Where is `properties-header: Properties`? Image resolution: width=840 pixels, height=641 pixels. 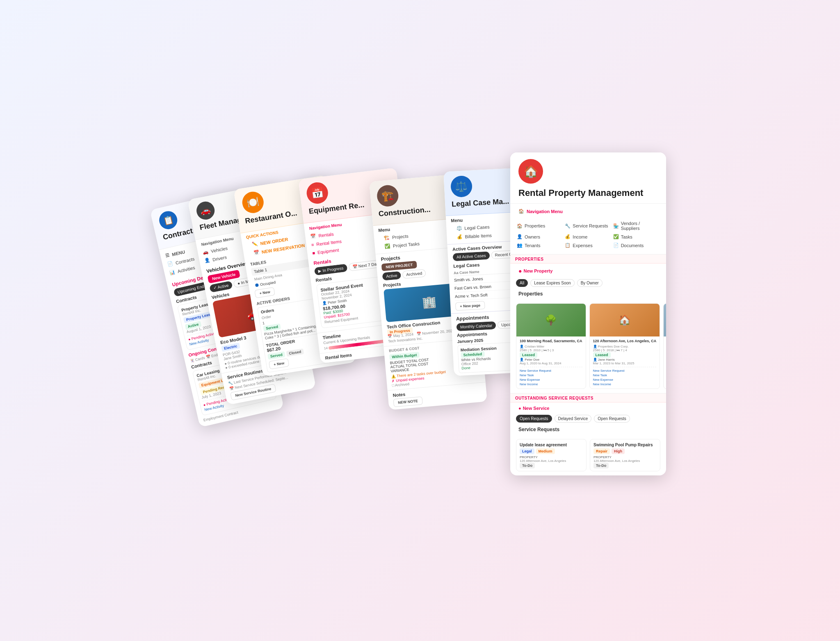 properties-header: Properties is located at coordinates (588, 294).